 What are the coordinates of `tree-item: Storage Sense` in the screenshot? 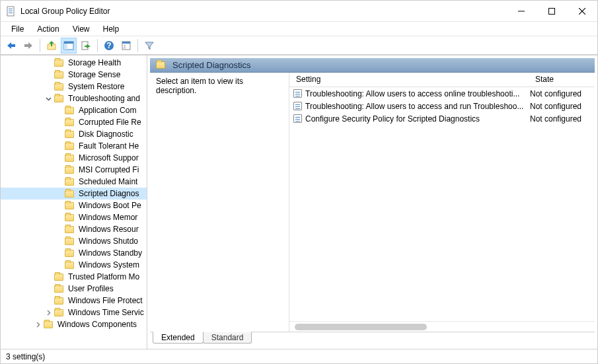 It's located at (74, 75).